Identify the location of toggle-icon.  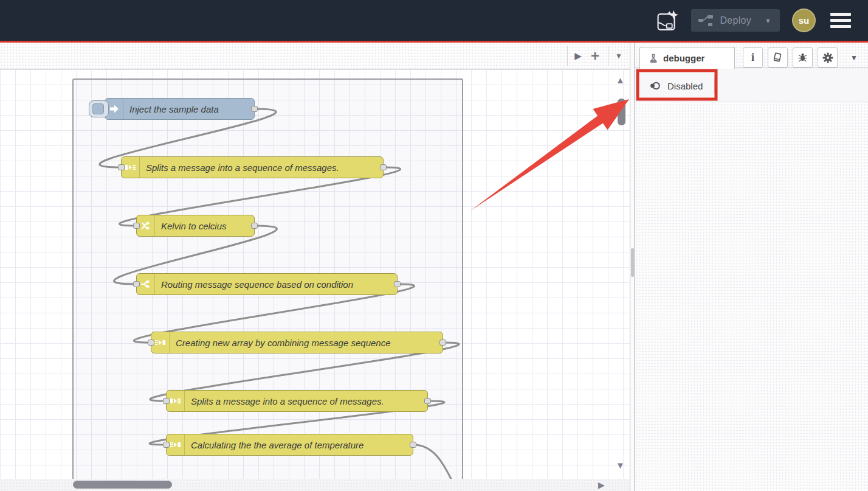
(655, 86).